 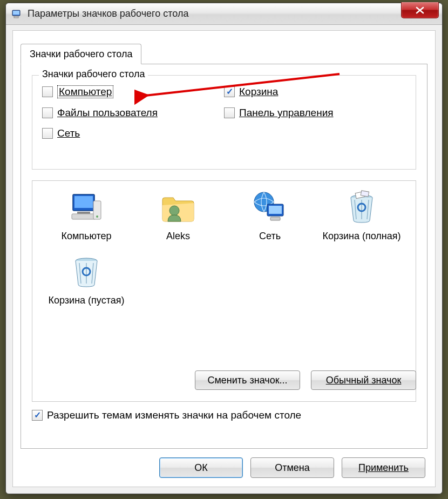 I want to click on icon-item-recycle-full: Корзина (полная), so click(x=362, y=216).